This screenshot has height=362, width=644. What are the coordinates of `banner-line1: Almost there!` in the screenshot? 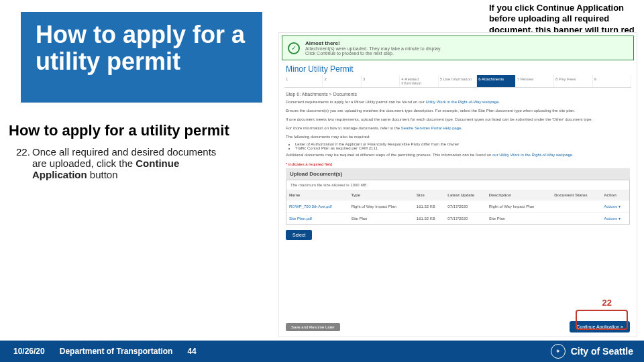 It's located at (373, 43).